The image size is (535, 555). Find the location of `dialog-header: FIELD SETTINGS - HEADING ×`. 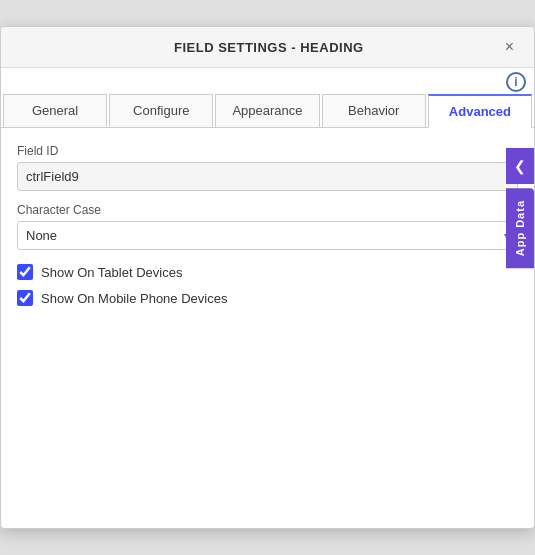

dialog-header: FIELD SETTINGS - HEADING × is located at coordinates (268, 48).